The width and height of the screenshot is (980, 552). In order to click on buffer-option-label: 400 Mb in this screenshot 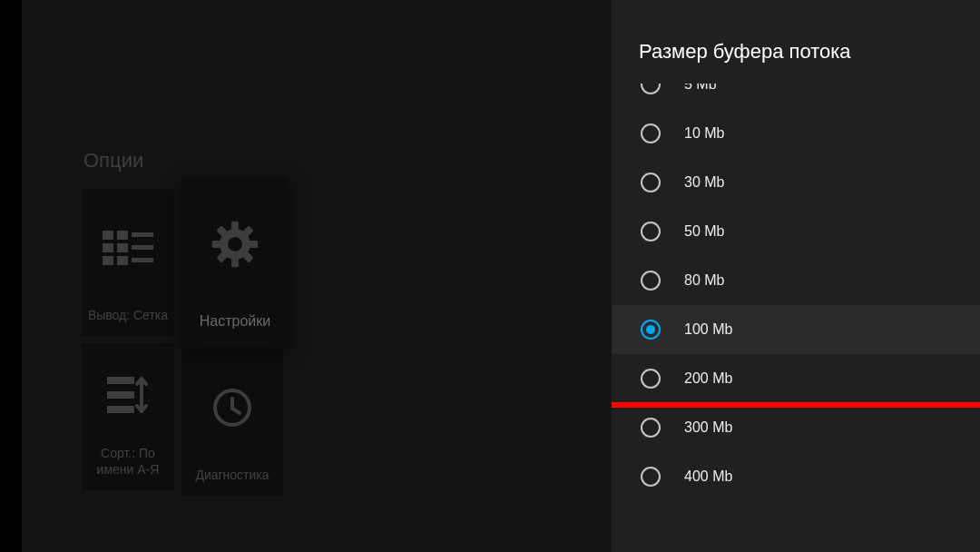, I will do `click(708, 477)`.